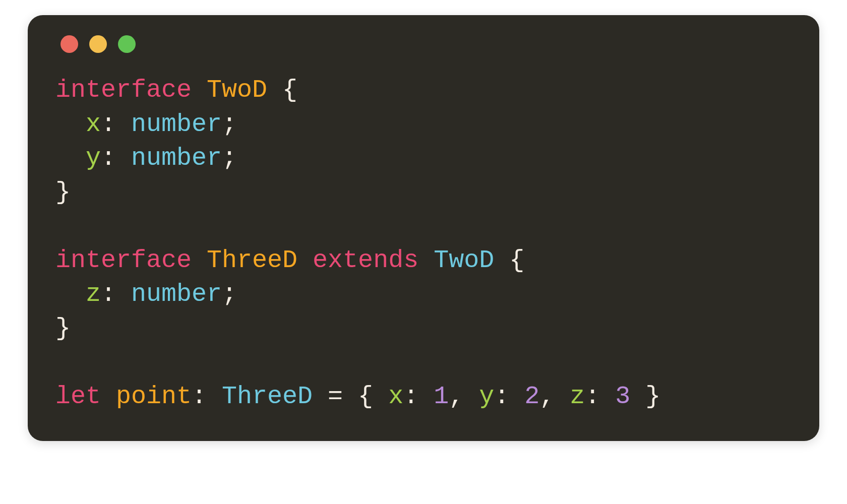  Describe the element at coordinates (154, 396) in the screenshot. I see `code-token: point` at that location.